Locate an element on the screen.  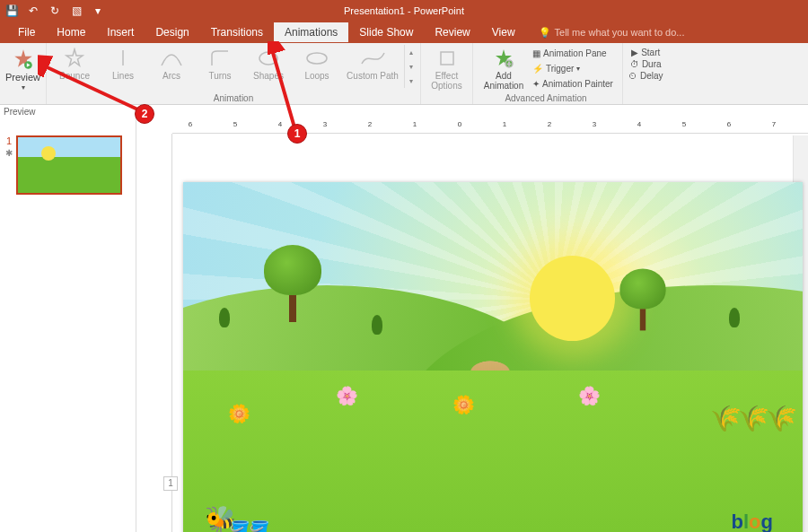
bar-icon: ▾ is located at coordinates (411, 81).